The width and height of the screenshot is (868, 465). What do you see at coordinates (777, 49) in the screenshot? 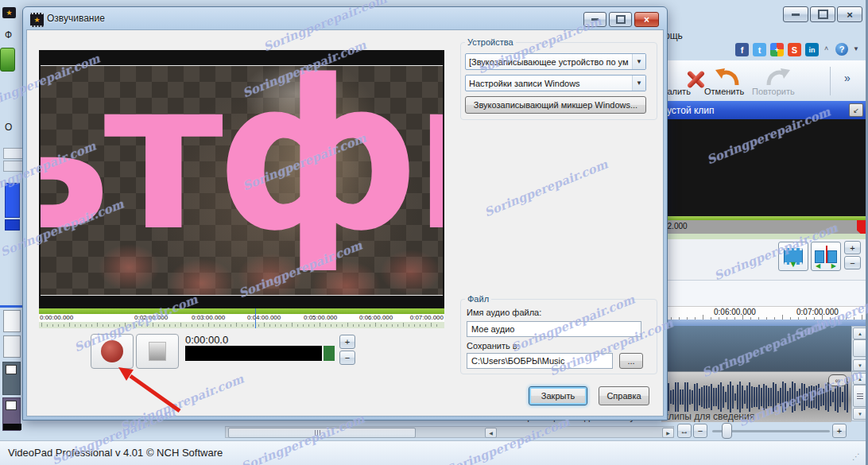
I see `google-icon: +` at bounding box center [777, 49].